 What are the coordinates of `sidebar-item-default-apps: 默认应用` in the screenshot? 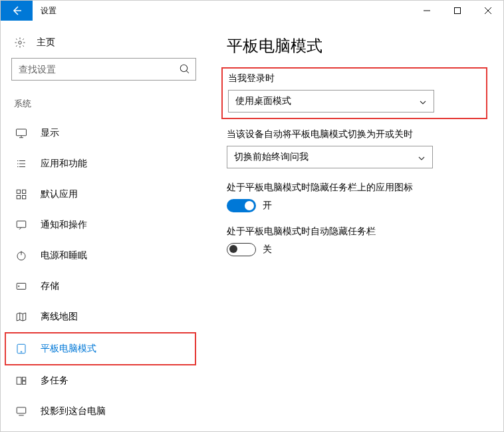 It's located at (104, 194).